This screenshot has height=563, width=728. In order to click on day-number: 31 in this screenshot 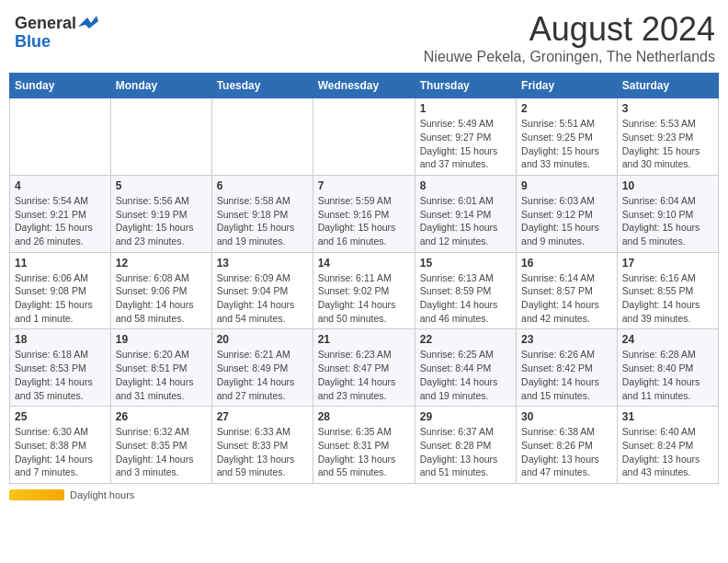, I will do `click(667, 417)`.